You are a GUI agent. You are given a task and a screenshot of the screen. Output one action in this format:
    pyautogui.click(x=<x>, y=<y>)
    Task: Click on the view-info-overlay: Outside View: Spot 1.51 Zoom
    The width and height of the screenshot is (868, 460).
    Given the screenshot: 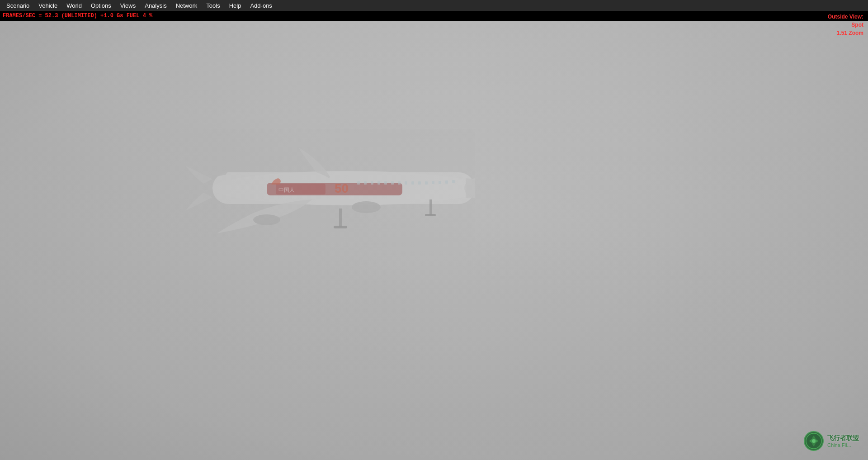 What is the action you would take?
    pyautogui.click(x=845, y=25)
    